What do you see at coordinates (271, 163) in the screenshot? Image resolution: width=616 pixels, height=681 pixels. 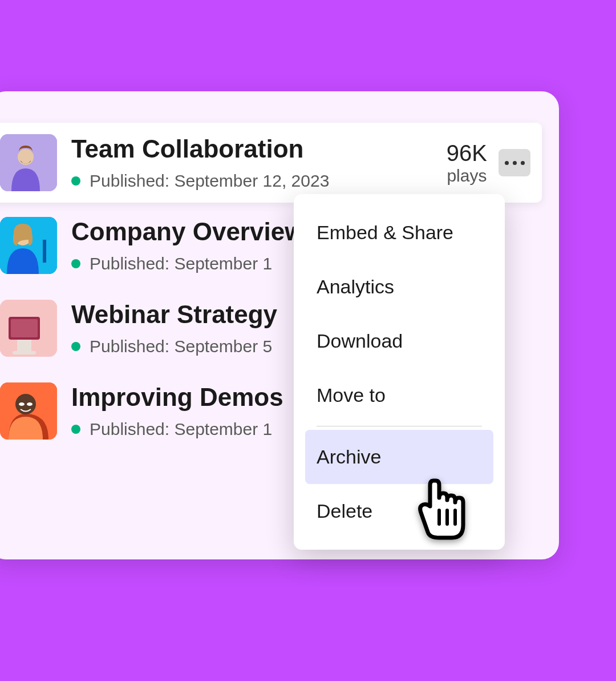 I see `video-item: Team Collaboration Published: September …` at bounding box center [271, 163].